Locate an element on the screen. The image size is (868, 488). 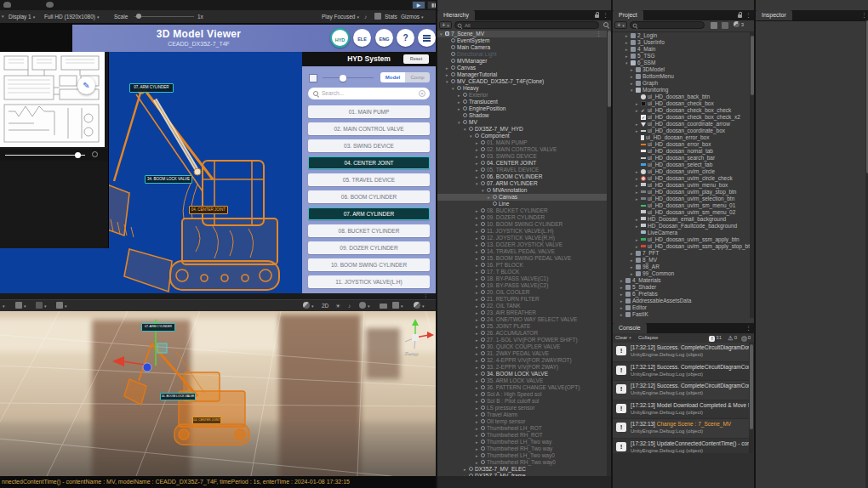
shading-mode-dropdown: ▾ is located at coordinates (308, 306).